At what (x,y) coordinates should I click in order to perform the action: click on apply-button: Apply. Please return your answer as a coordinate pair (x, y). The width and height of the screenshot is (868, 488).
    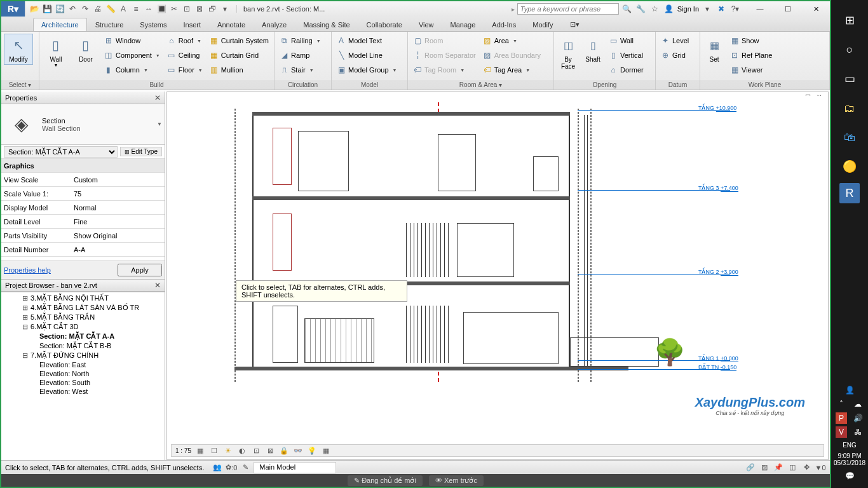
    Looking at the image, I should click on (140, 270).